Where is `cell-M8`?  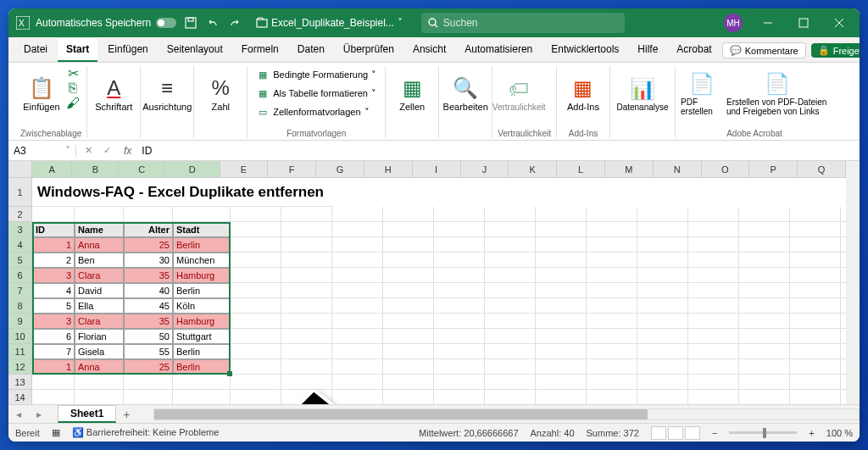
cell-M8 is located at coordinates (663, 306).